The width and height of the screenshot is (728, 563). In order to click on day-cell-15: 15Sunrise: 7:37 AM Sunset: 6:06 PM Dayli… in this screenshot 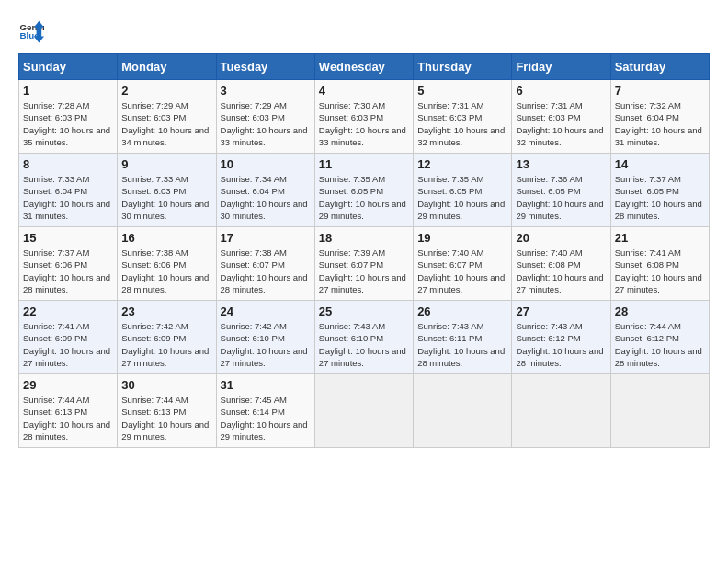, I will do `click(68, 264)`.